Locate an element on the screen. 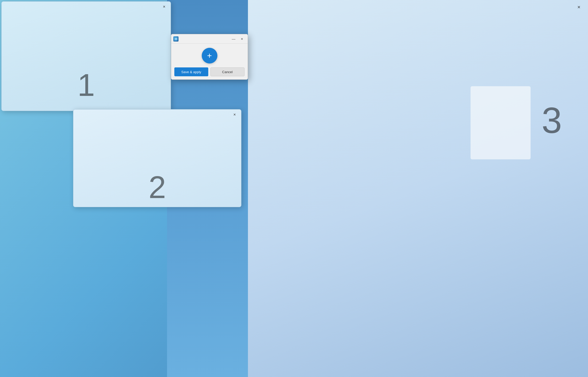  window-1: × 1 is located at coordinates (86, 56).